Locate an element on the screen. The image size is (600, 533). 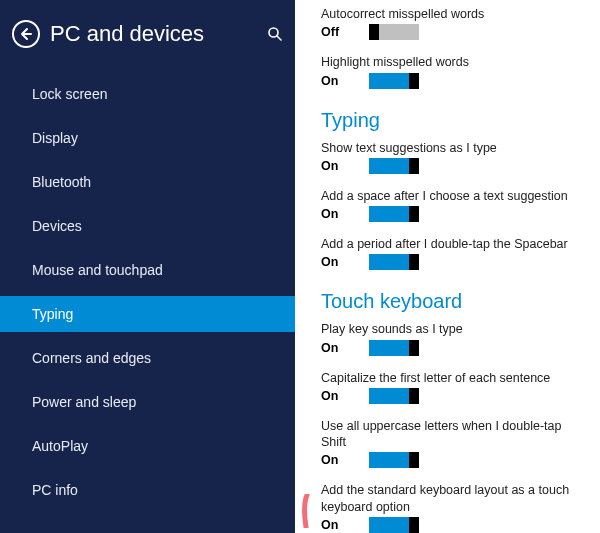
setting-option: Capitalize the first letter of each sent… is located at coordinates (452, 387).